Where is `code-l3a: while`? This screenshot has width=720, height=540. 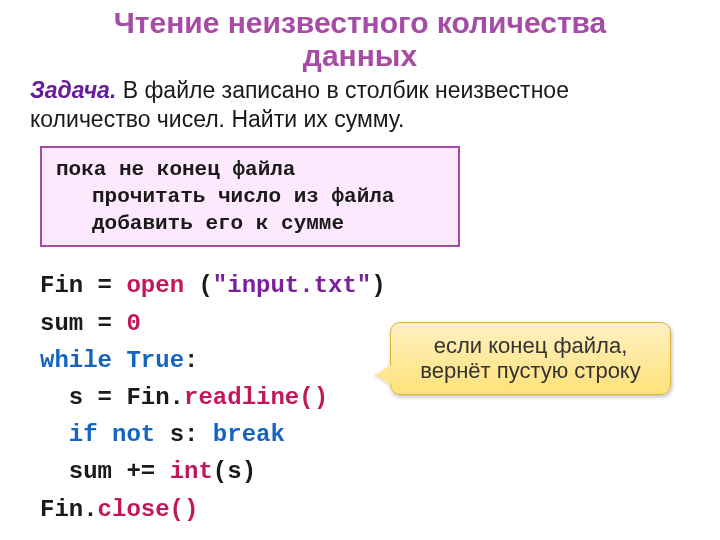
code-l3a: while is located at coordinates (76, 360).